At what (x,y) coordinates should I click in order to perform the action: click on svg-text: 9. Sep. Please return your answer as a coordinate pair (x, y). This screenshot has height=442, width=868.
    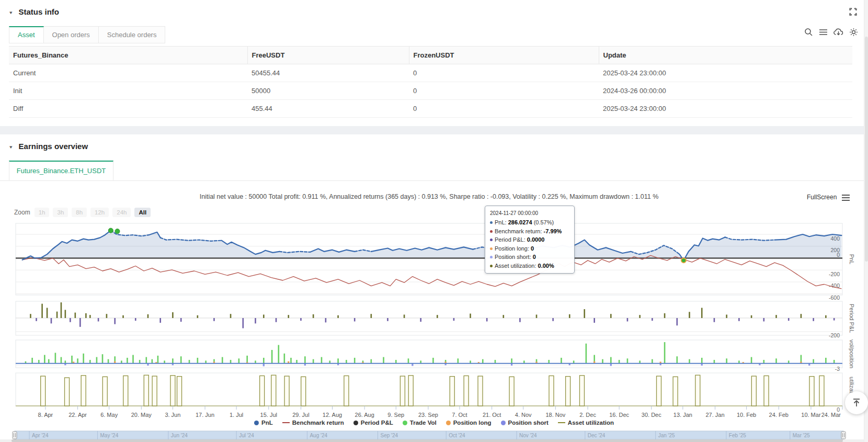
    Looking at the image, I should click on (396, 415).